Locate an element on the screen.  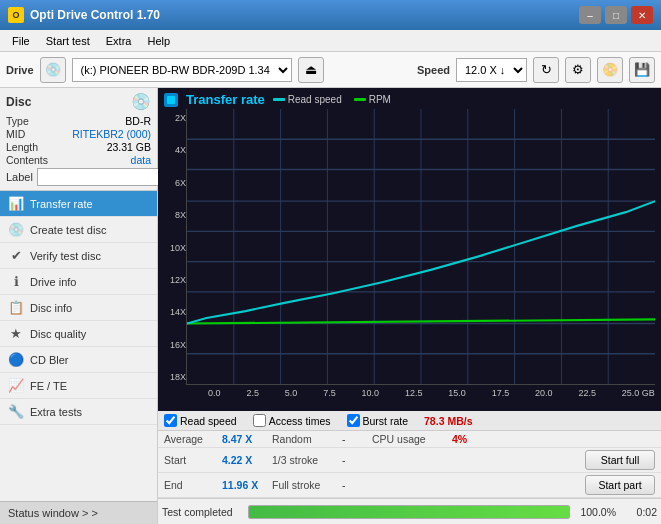
start-label: Start is located at coordinates (193, 460).